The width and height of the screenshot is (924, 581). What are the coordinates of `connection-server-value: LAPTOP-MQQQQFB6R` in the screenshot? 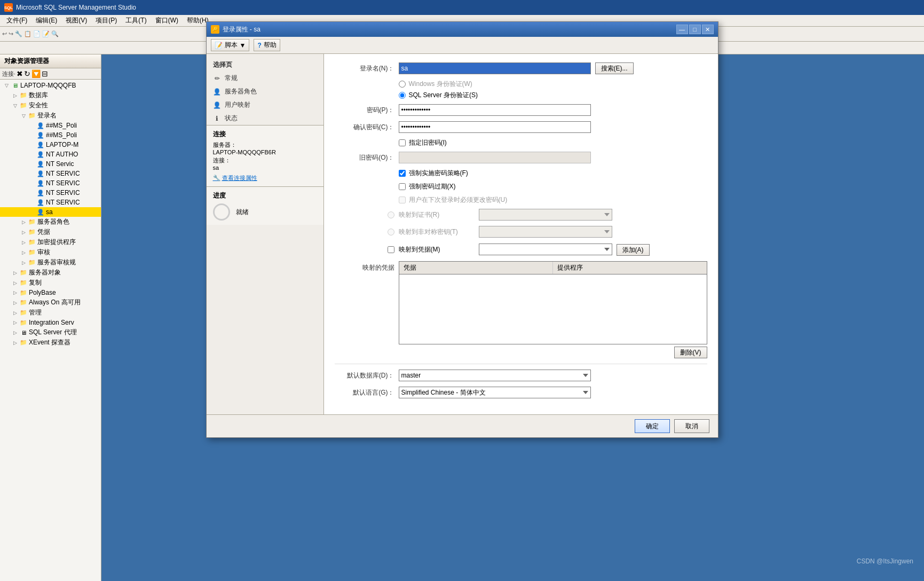 It's located at (244, 152).